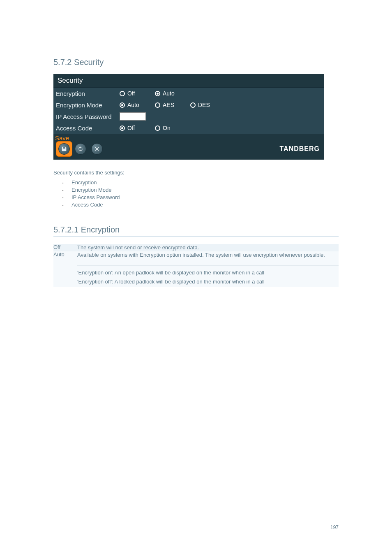 This screenshot has width=392, height=555. Describe the element at coordinates (166, 128) in the screenshot. I see `radio-access-on: On` at that location.